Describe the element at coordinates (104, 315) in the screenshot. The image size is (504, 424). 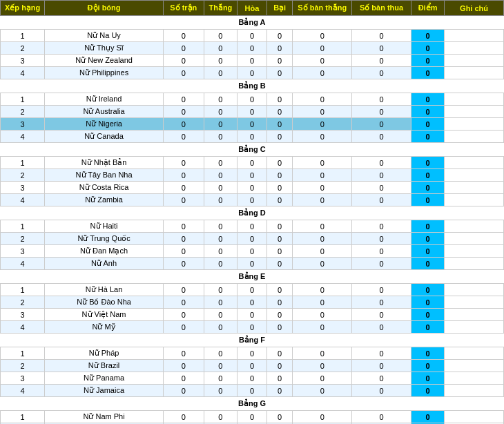
I see `team-name-cell: Nữ Việt Nam` at that location.